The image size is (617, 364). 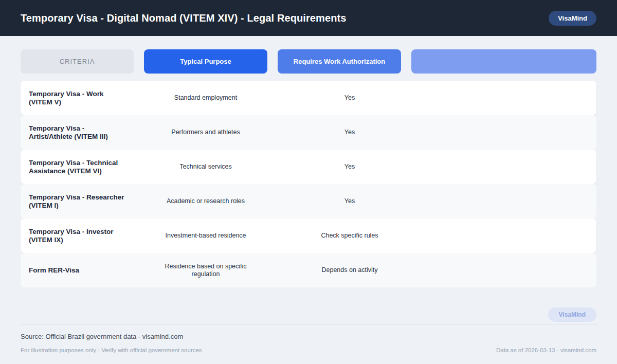 What do you see at coordinates (308, 325) in the screenshot?
I see `footer-divider` at bounding box center [308, 325].